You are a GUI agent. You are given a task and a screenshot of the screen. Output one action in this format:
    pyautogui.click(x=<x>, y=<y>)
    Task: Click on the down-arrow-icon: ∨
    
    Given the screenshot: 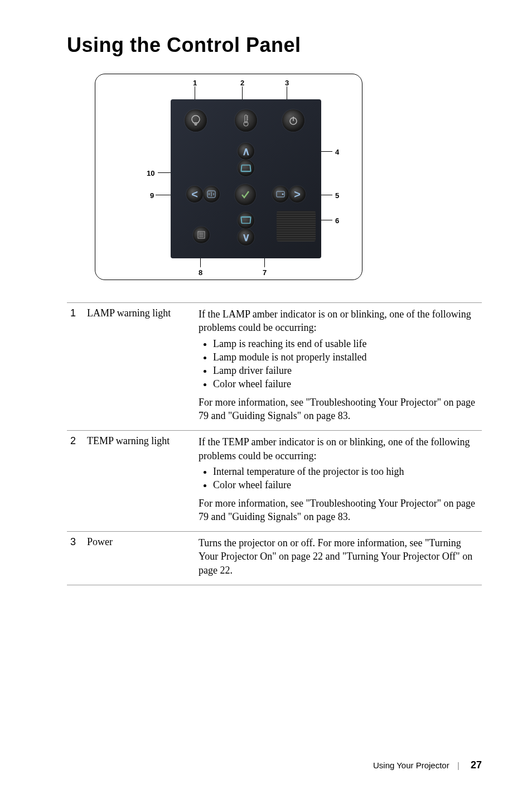 What is the action you would take?
    pyautogui.click(x=246, y=237)
    